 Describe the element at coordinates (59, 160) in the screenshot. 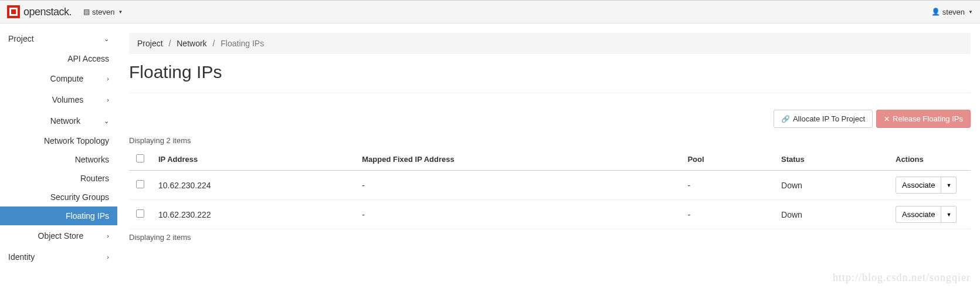

I see `sidebar-item-networks: Networks` at that location.